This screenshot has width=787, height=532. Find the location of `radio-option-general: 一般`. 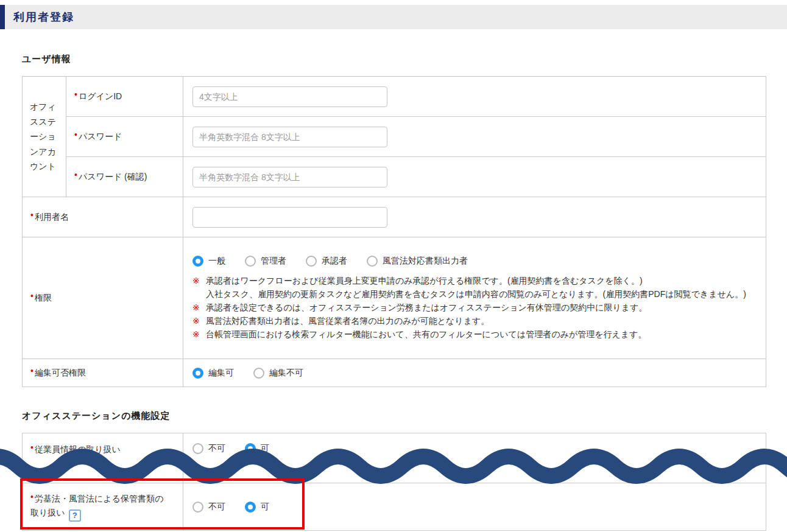

radio-option-general: 一般 is located at coordinates (209, 261).